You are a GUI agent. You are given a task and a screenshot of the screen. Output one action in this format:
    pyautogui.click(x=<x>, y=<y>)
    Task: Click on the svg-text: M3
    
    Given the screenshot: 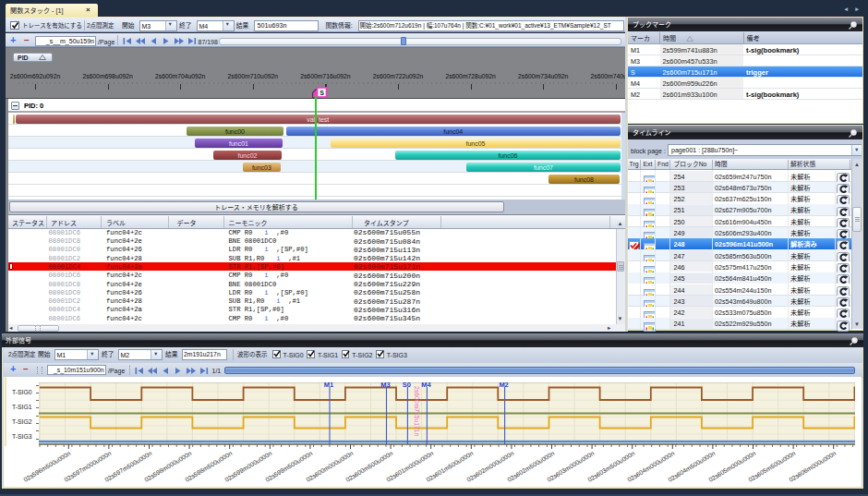 What is the action you would take?
    pyautogui.click(x=385, y=384)
    